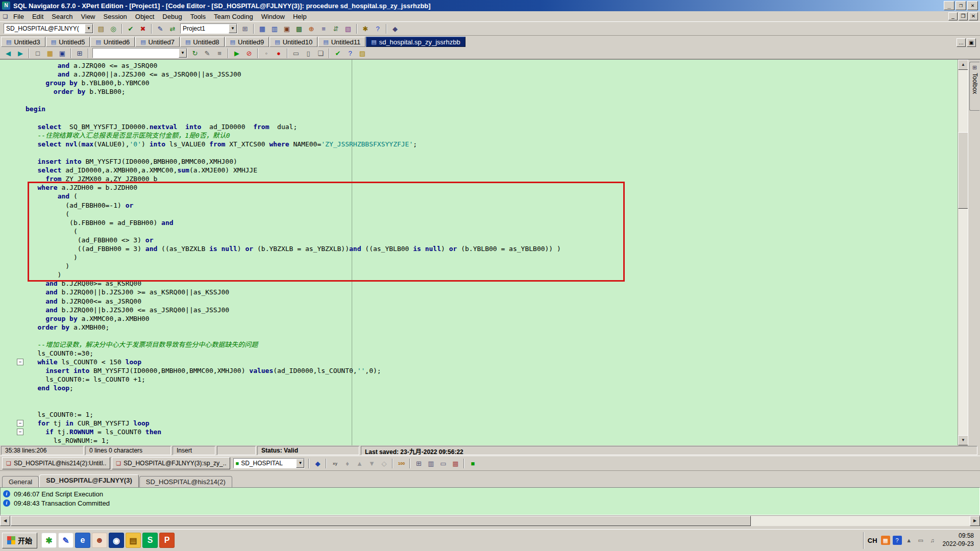 The image size is (980, 551). I want to click on split-view-icon: ▥, so click(431, 463).